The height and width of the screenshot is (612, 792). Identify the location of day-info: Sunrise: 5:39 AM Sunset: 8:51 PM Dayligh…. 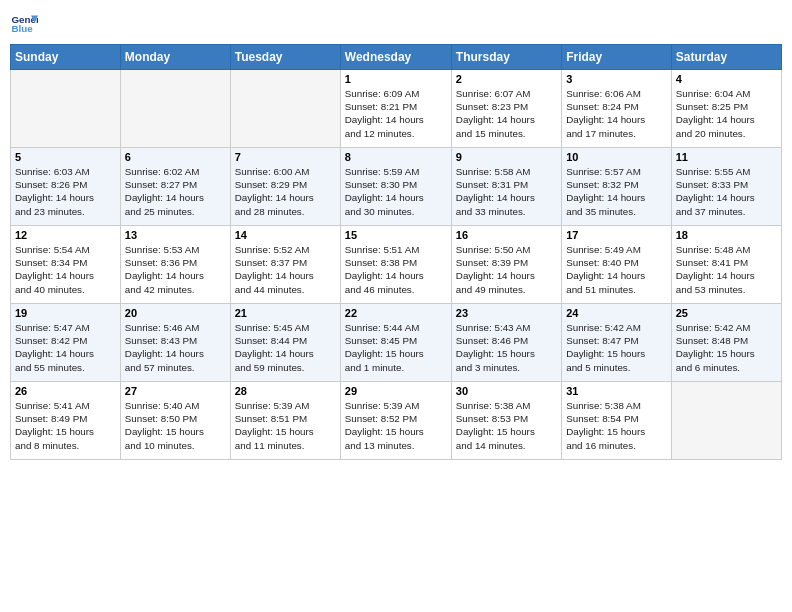
(286, 426).